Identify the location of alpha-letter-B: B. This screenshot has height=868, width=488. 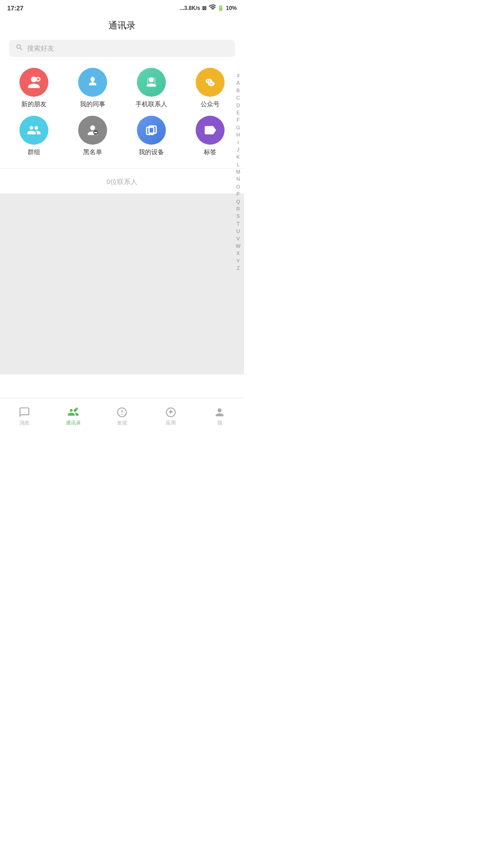
(238, 90).